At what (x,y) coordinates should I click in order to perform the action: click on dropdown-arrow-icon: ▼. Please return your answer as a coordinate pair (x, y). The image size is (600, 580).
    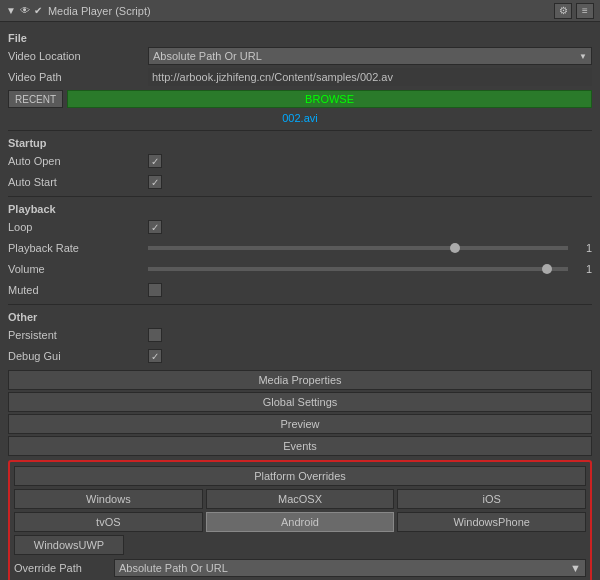
    Looking at the image, I should click on (583, 56).